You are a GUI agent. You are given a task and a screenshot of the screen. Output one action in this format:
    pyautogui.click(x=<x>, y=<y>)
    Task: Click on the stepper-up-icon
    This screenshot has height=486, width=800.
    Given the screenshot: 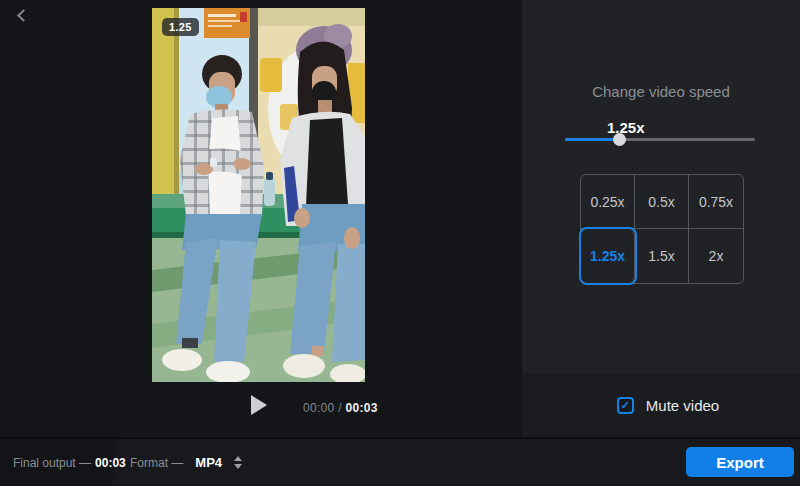 What is the action you would take?
    pyautogui.click(x=238, y=458)
    